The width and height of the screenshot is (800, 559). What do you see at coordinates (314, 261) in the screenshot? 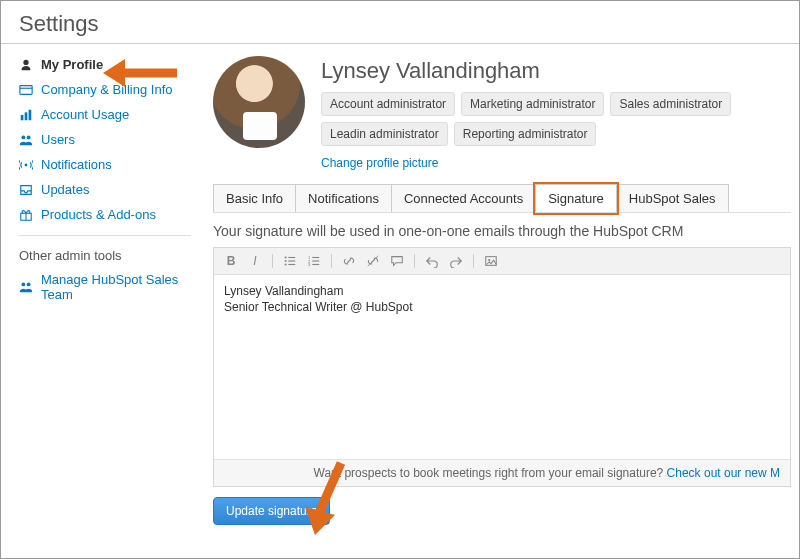
I see `numbered-list-icon: 123` at bounding box center [314, 261].